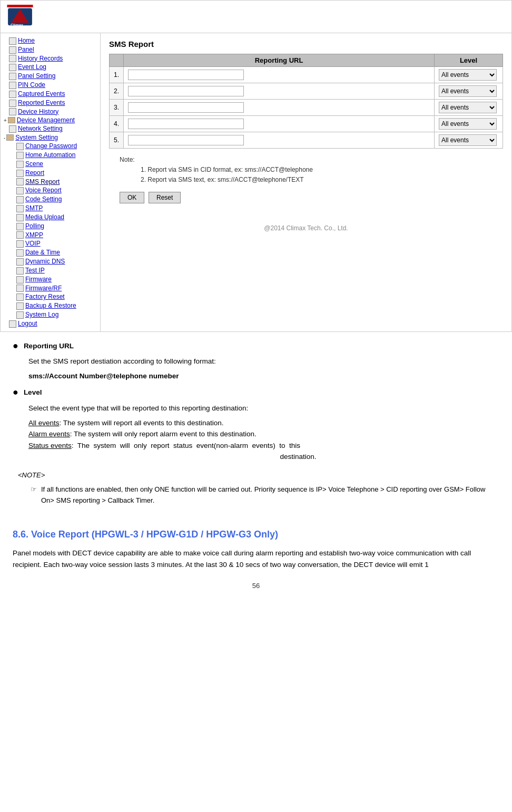 This screenshot has width=512, height=812. Describe the element at coordinates (4, 138) in the screenshot. I see `toggle-icon: -` at that location.